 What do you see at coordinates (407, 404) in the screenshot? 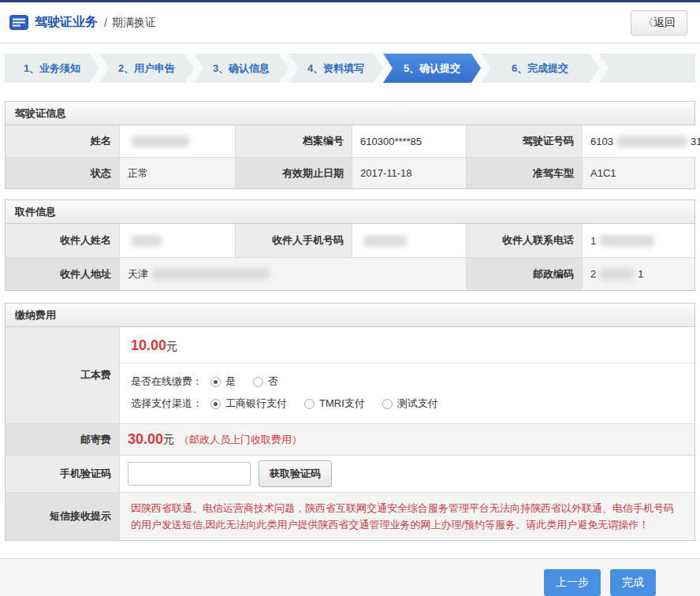
I see `payment-channel-radio-group: 选择支付渠道： 工商银行支付 TMRI支付 测试支付` at bounding box center [407, 404].